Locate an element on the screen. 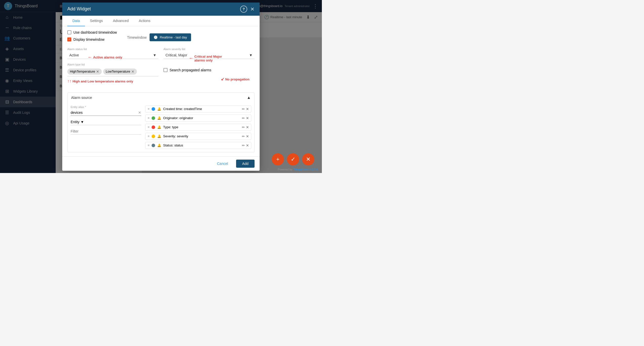 Image resolution: width=644 pixels, height=346 pixels. no-propagation-annotation: ↙ No propagation is located at coordinates (235, 79).